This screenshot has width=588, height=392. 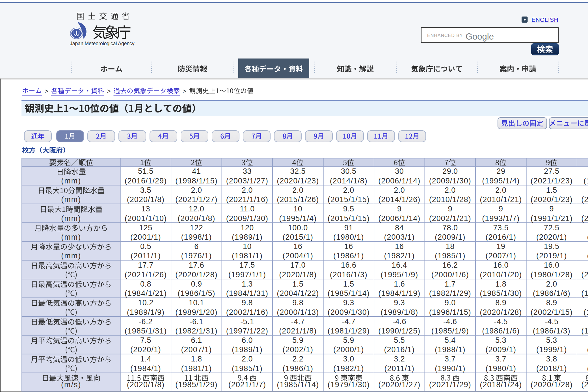 I want to click on svg-text: (2009/1), so click(x=450, y=237).